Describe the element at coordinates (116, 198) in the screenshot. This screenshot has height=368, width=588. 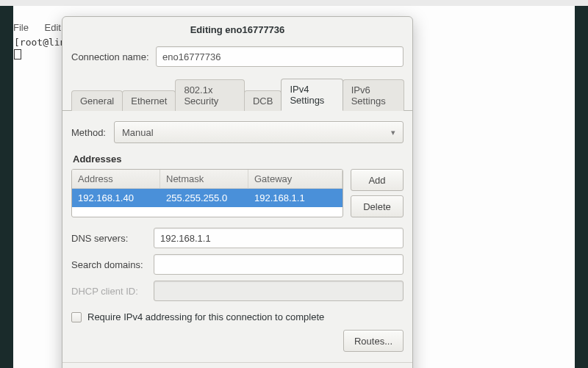
I see `cell-address: 192.168.1.40` at that location.